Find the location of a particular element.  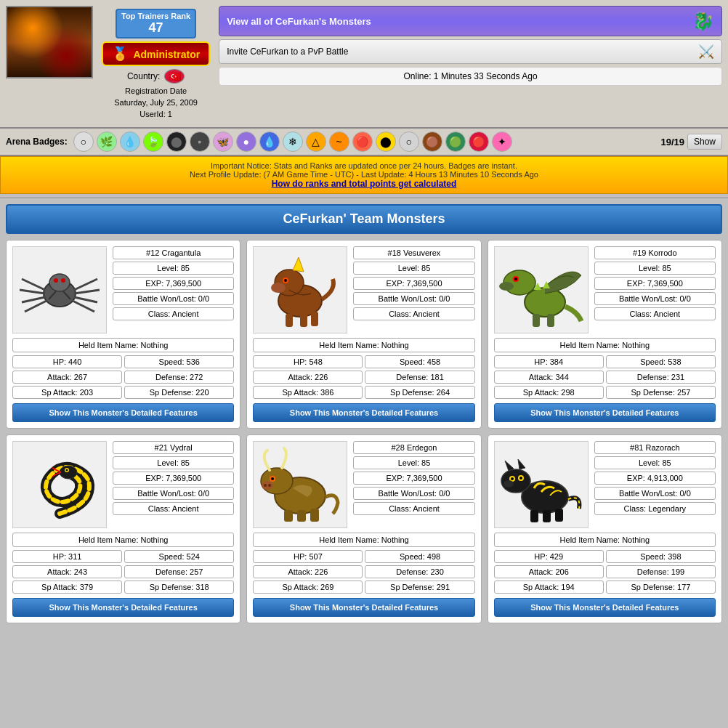

monster-top-3: #19 Korrodo Level: 85 EXP: 7,369,500 Bat… is located at coordinates (604, 290).